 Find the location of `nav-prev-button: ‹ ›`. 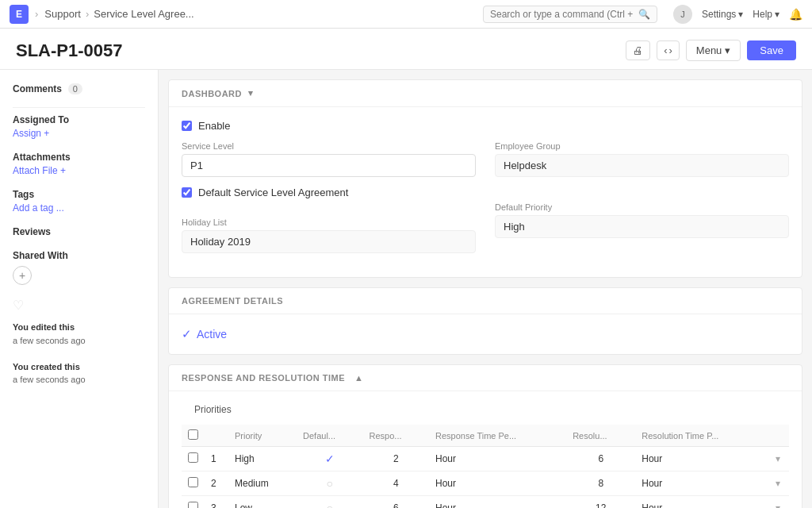

nav-prev-button: ‹ › is located at coordinates (668, 51).